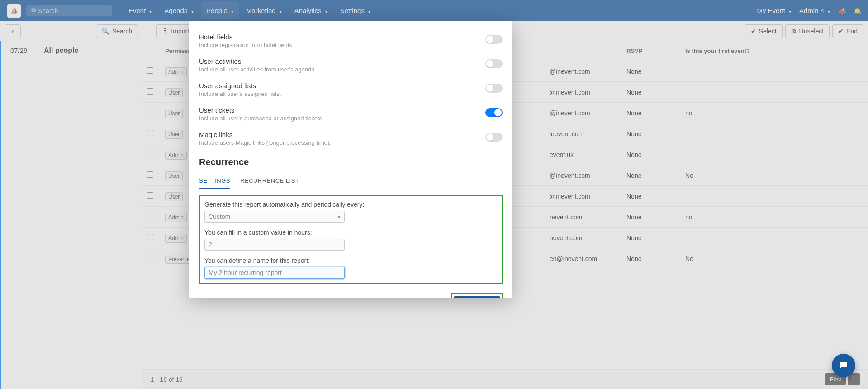 This screenshot has height=389, width=868. What do you see at coordinates (275, 245) in the screenshot?
I see `hours-input` at bounding box center [275, 245].